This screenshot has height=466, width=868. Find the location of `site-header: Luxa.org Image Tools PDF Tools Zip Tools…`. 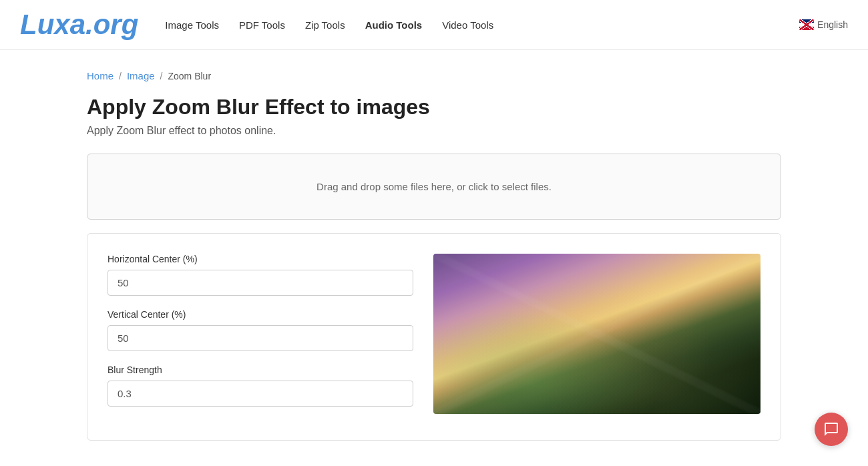

site-header: Luxa.org Image Tools PDF Tools Zip Tools… is located at coordinates (434, 25).